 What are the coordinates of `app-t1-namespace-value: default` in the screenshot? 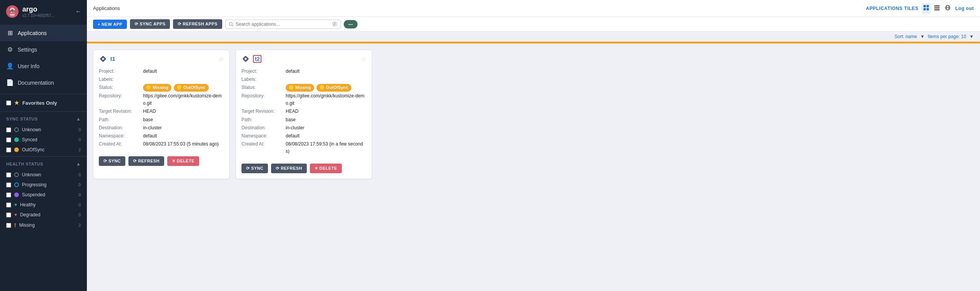 It's located at (150, 136).